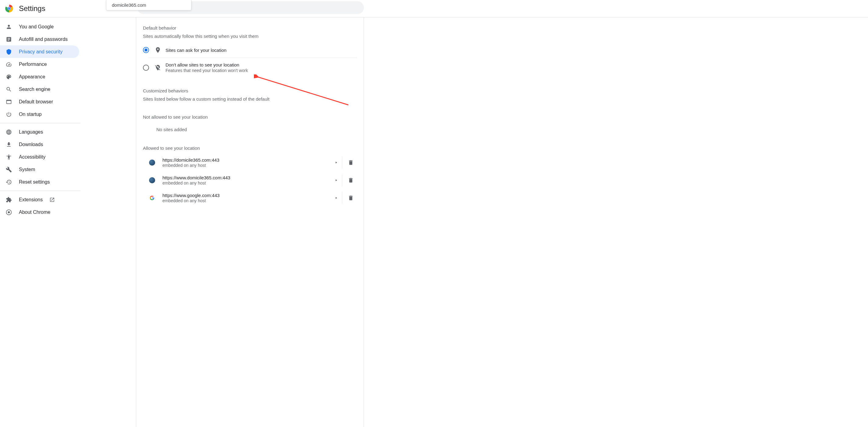 This screenshot has width=868, height=427. Describe the element at coordinates (40, 77) in the screenshot. I see `sidebar-item-appearance: Appearance` at that location.